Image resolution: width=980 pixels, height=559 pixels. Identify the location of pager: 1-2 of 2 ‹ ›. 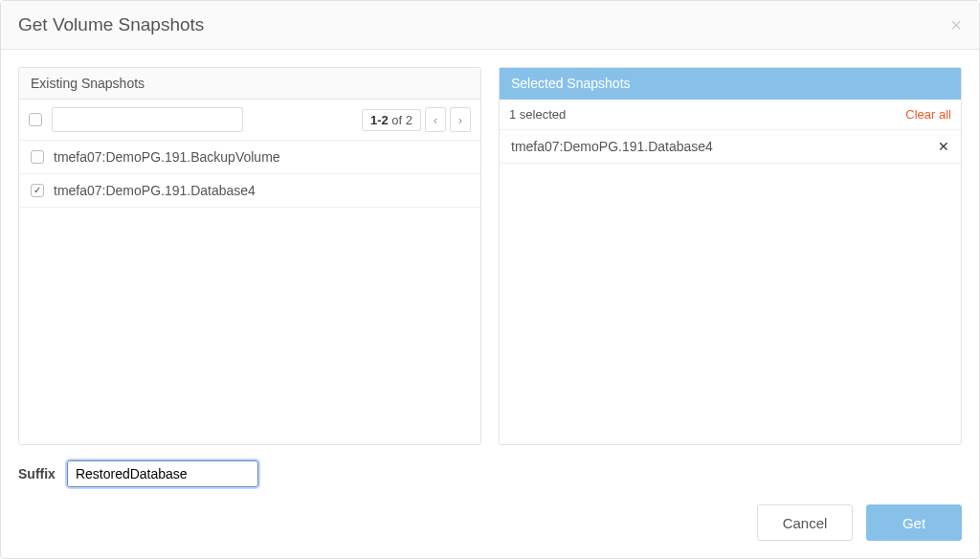
(416, 120).